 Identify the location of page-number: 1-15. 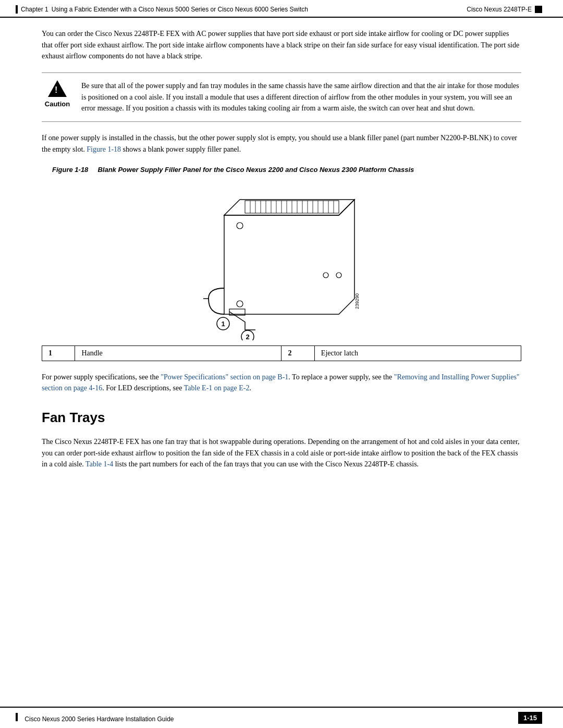
(530, 718).